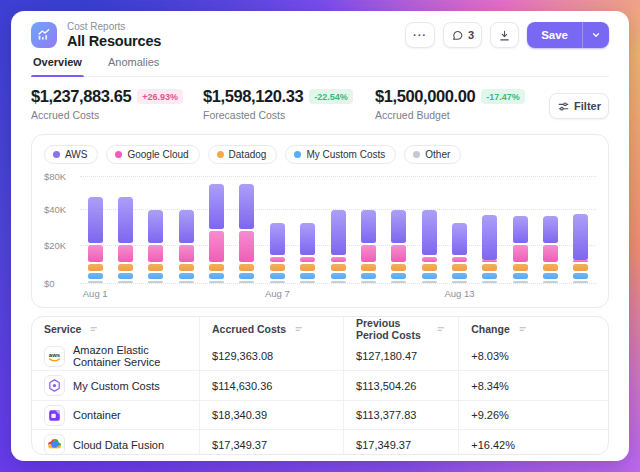  I want to click on svg-text: aws, so click(55, 354).